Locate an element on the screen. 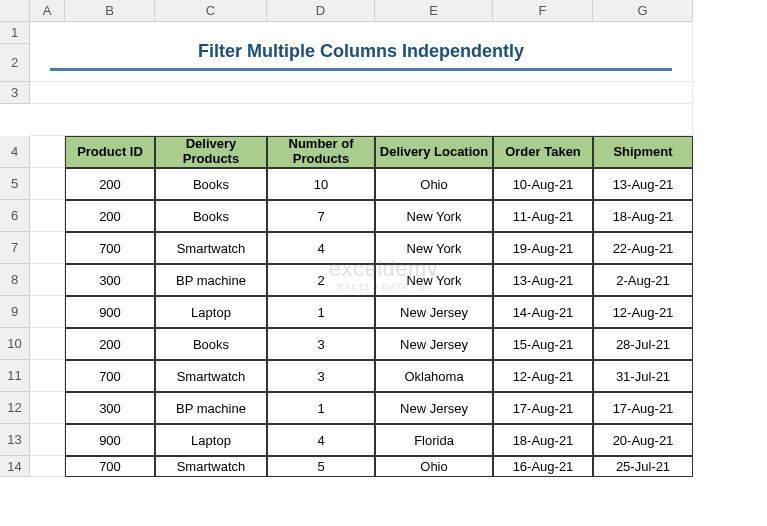 The image size is (767, 526). row-header-6: 6 is located at coordinates (15, 216).